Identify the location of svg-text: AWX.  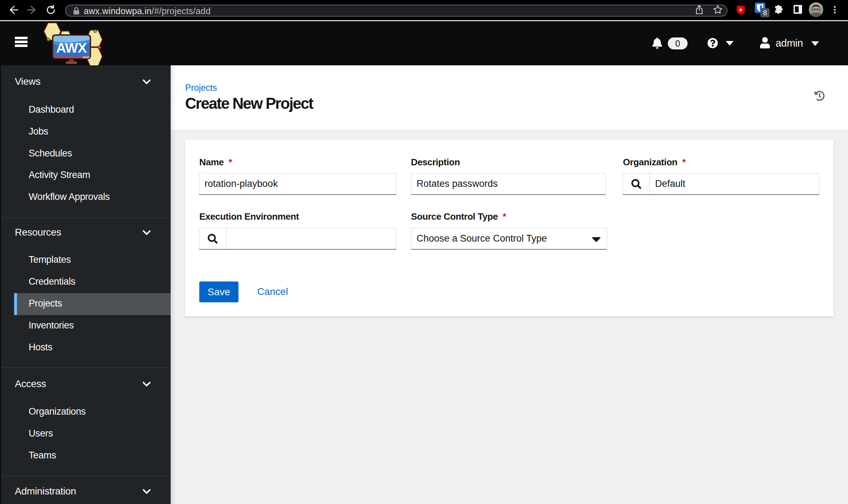
(71, 48).